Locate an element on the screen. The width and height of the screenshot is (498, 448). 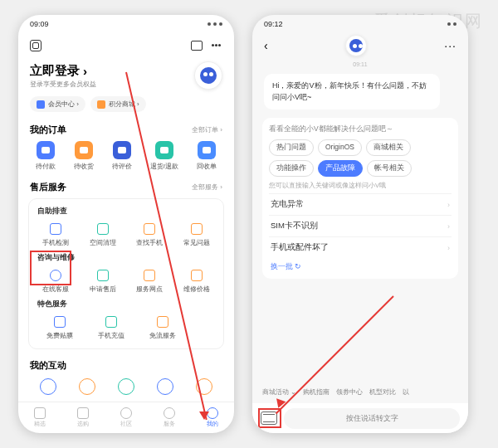
back-icon: ‹ is located at coordinates (266, 46).